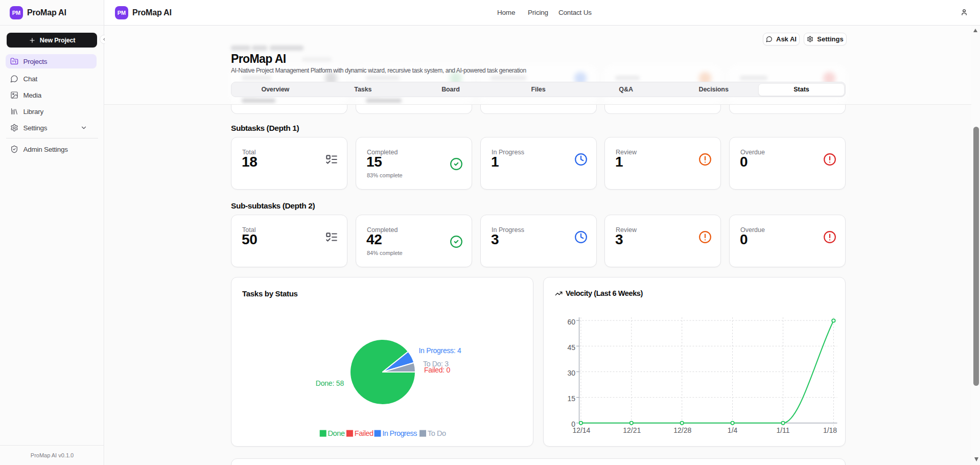 This screenshot has width=980, height=465. I want to click on svg-text: Done: 58, so click(330, 383).